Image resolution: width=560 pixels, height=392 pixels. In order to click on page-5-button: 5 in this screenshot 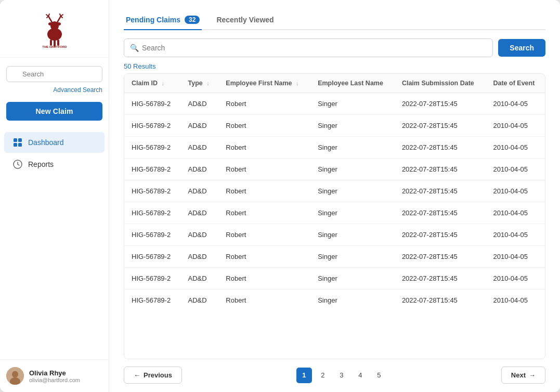, I will do `click(379, 375)`.